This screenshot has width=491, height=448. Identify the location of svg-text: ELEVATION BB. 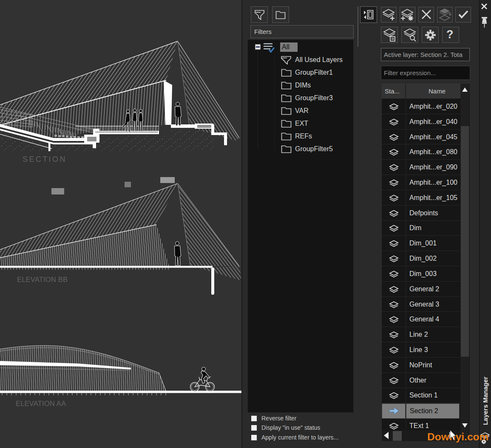
(43, 279).